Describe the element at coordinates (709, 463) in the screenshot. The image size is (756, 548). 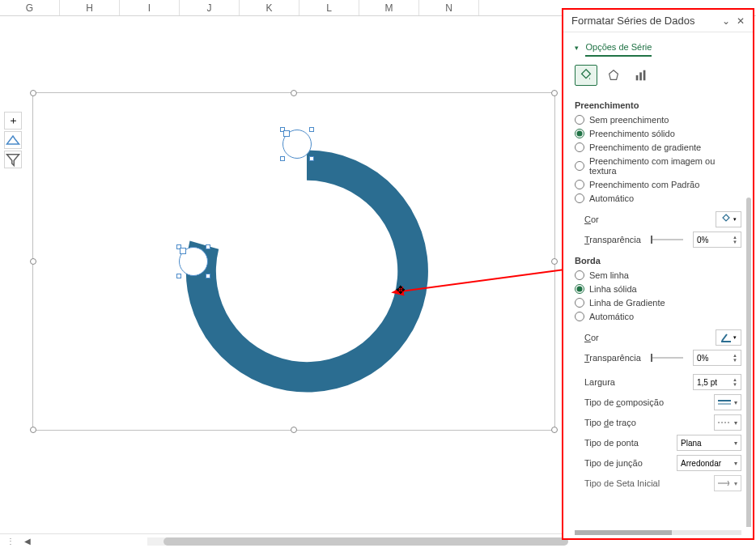
I see `join-type-combo: Arredondar▾` at that location.